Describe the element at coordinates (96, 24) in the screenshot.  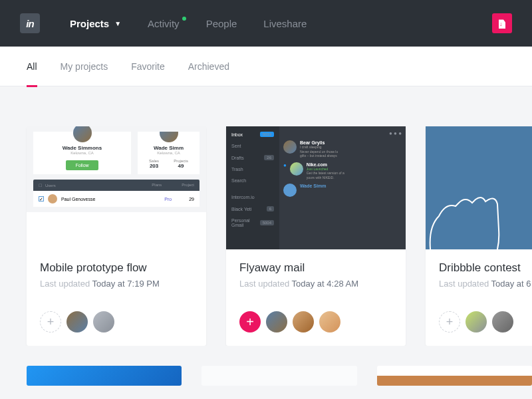
I see `nav-projects: Projects ▼` at that location.